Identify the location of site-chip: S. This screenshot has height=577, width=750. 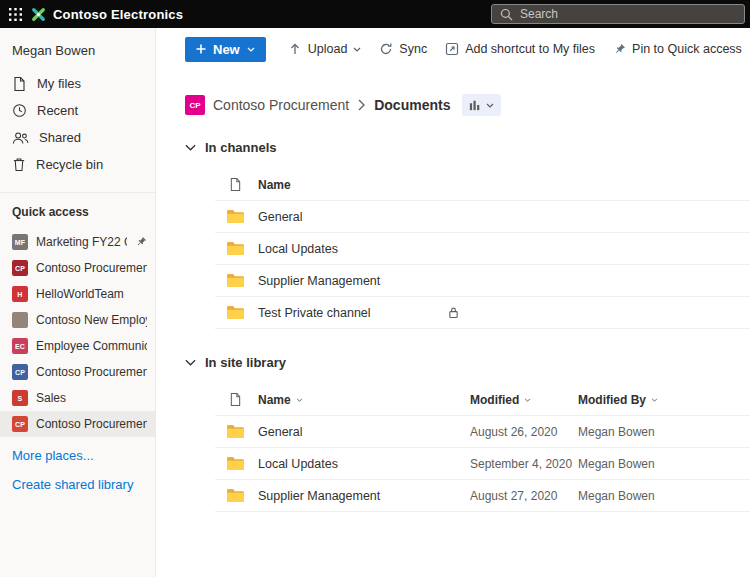
(20, 398).